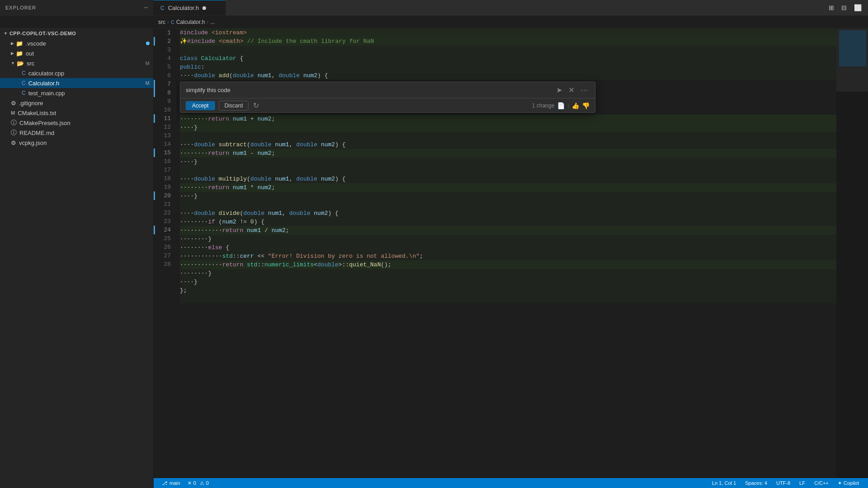  What do you see at coordinates (195, 483) in the screenshot?
I see `error-count: 0` at bounding box center [195, 483].